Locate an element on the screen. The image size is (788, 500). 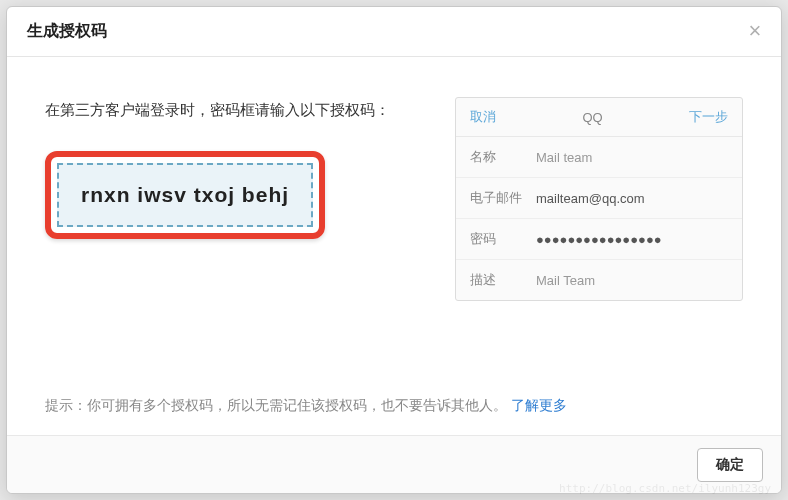
dialog-header: 生成授权码 × is located at coordinates (394, 32).